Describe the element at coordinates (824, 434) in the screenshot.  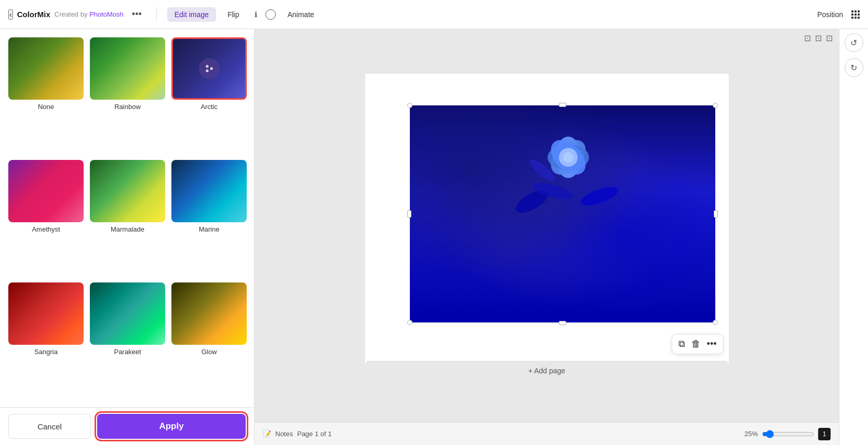
I see `page-indicator: 1` at that location.